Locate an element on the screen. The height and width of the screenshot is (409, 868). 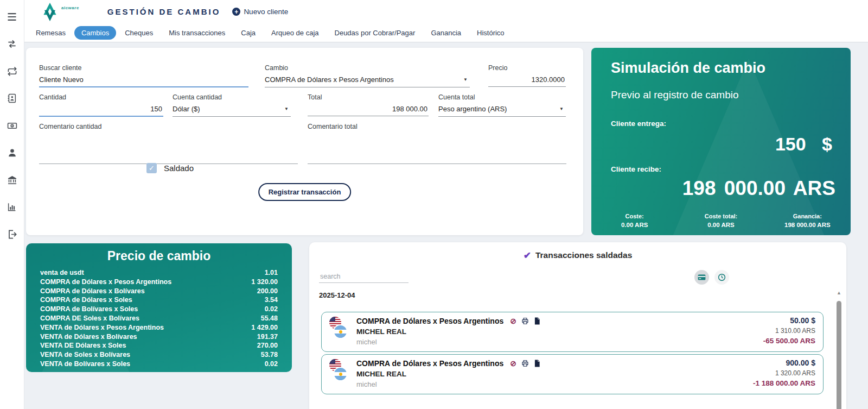
cuenta-total-select: Peso argentino (ARS) ▼ is located at coordinates (502, 109).